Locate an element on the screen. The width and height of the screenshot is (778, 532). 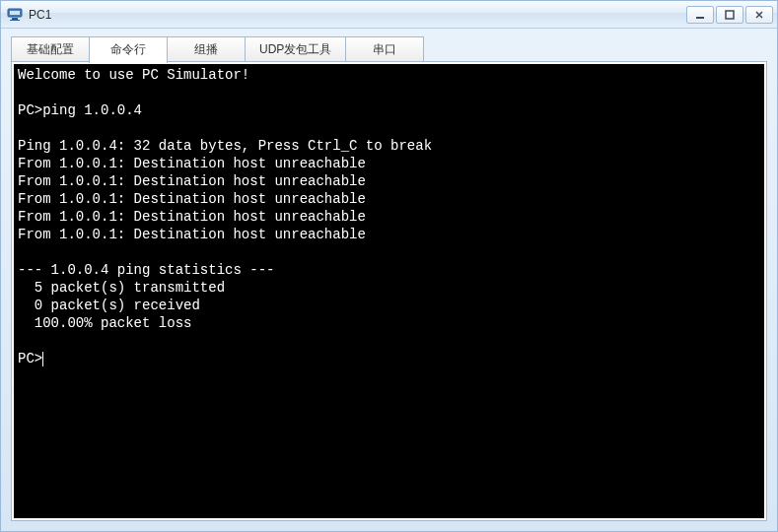
terminal-line: 0 packet(s) received is located at coordinates (108, 305).